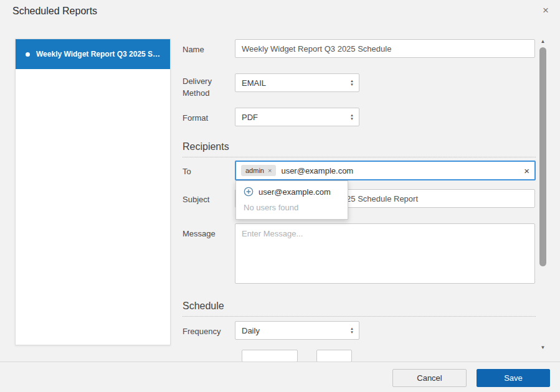 Image resolution: width=560 pixels, height=392 pixels. What do you see at coordinates (359, 149) in the screenshot?
I see `recipients-heading: Recipients` at bounding box center [359, 149].